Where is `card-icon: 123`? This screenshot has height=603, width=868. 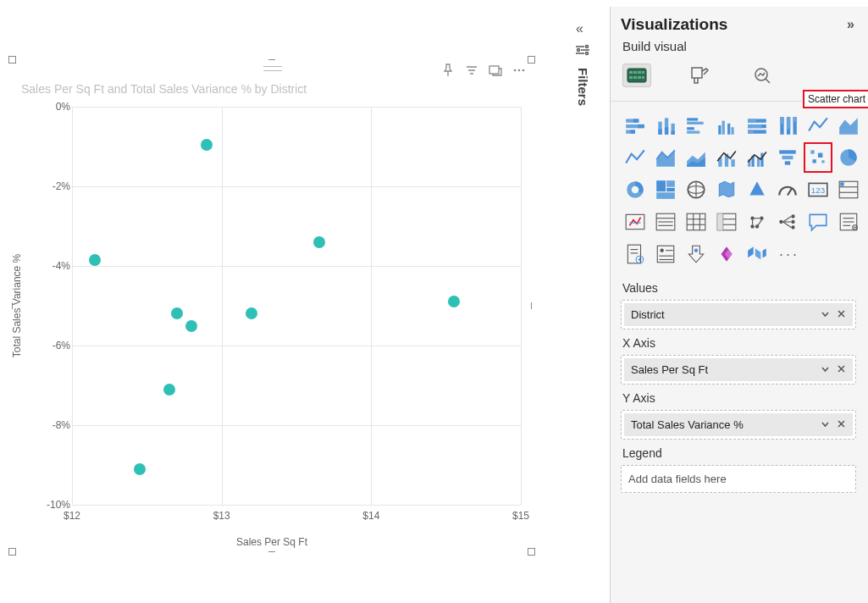 card-icon: 123 is located at coordinates (818, 190).